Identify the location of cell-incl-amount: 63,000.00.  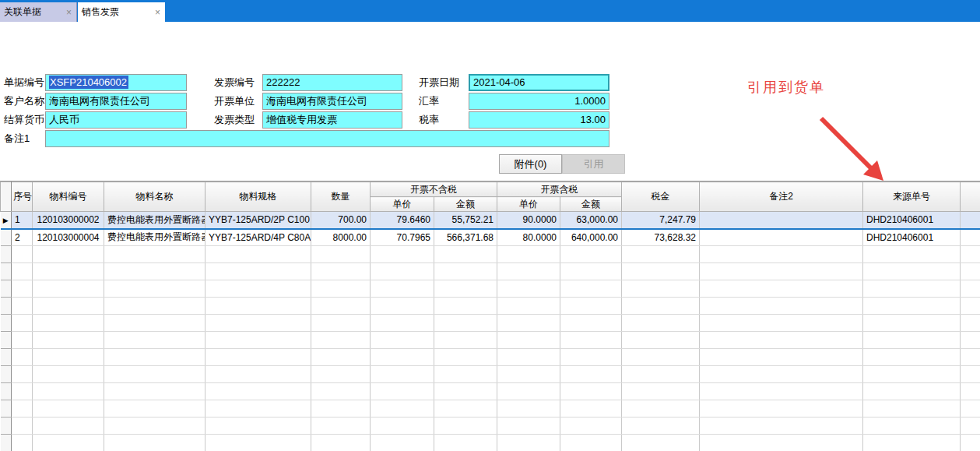
(592, 220).